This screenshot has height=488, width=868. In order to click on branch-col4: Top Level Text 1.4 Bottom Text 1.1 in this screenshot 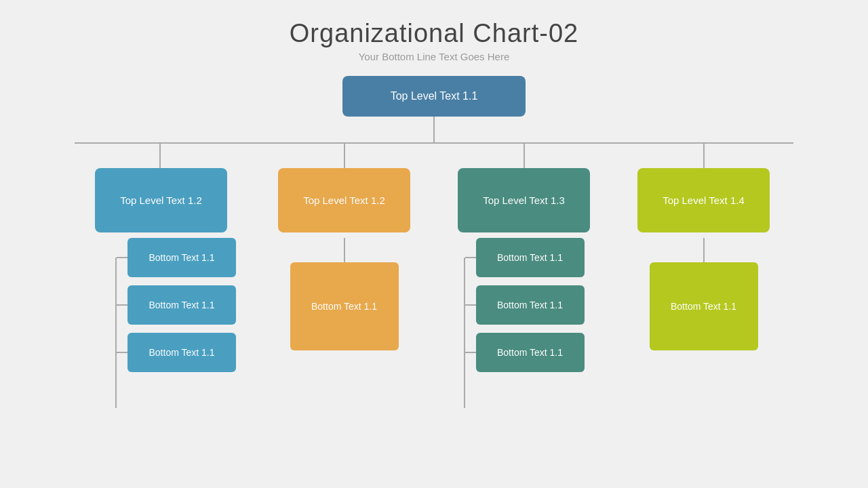, I will do `click(704, 247)`.